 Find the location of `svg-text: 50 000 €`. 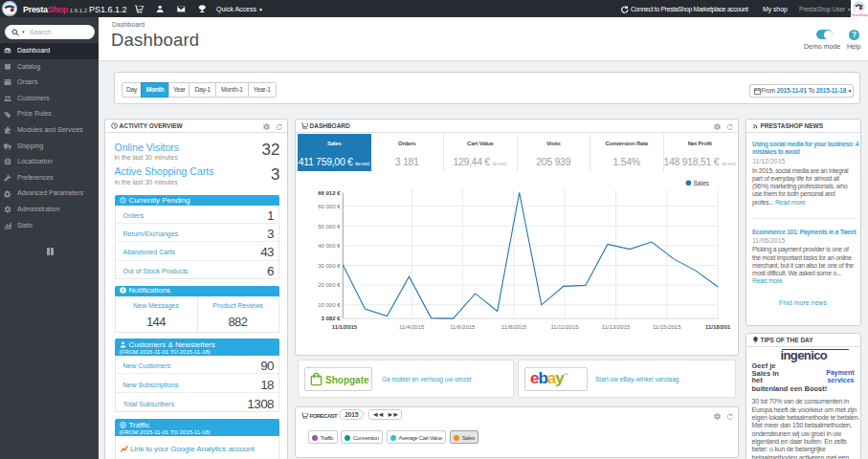

svg-text: 50 000 € is located at coordinates (329, 226).